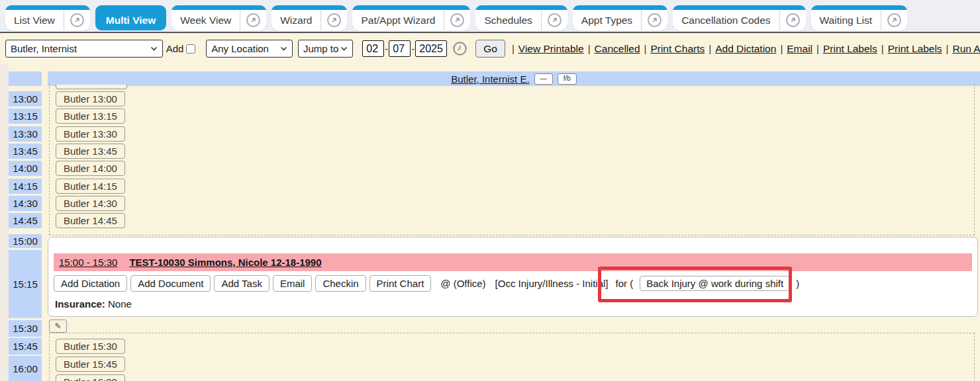 The width and height of the screenshot is (980, 381). I want to click on appt-action-add-dictation: Add Dictation, so click(90, 283).